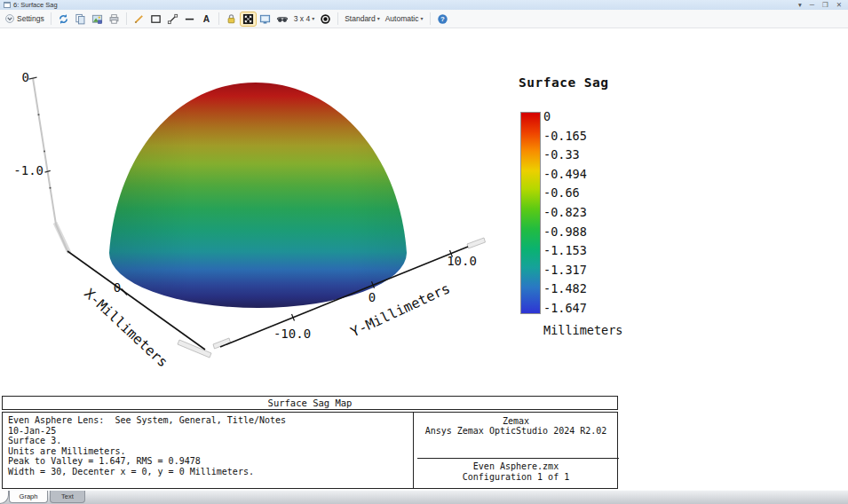  I want to click on footer-line: 10-Jan-25, so click(147, 431).